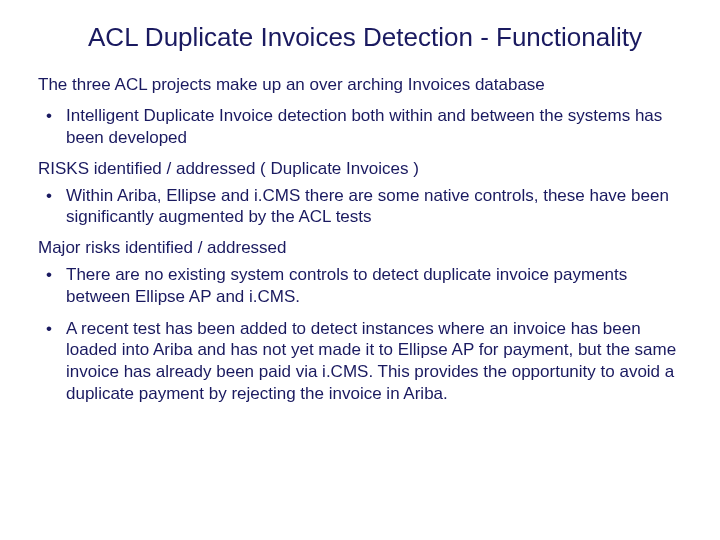  I want to click on major-risks-heading: Major risks identified / addressed, so click(360, 248).